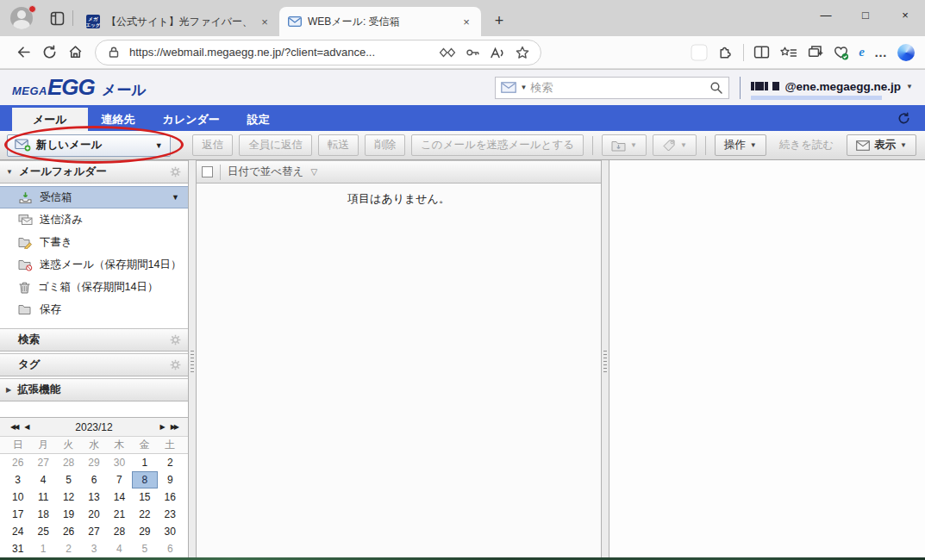  I want to click on extension-blank-icon, so click(699, 53).